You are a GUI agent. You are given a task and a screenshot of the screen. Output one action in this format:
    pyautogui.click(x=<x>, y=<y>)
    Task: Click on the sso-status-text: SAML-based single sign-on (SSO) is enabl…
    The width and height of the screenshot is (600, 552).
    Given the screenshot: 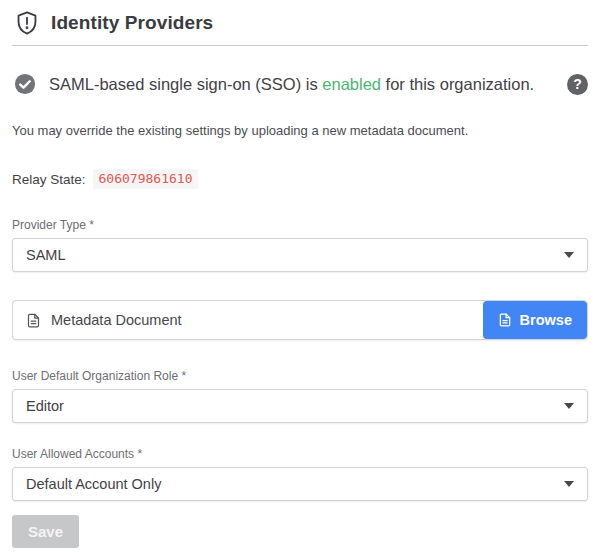 What is the action you would take?
    pyautogui.click(x=292, y=84)
    